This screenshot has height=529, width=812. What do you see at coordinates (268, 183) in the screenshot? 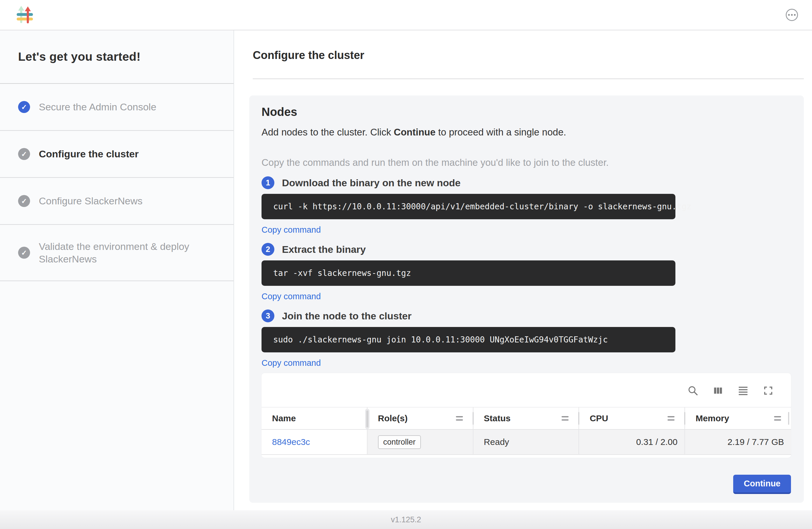
I see `step-number-badge: 1` at bounding box center [268, 183].